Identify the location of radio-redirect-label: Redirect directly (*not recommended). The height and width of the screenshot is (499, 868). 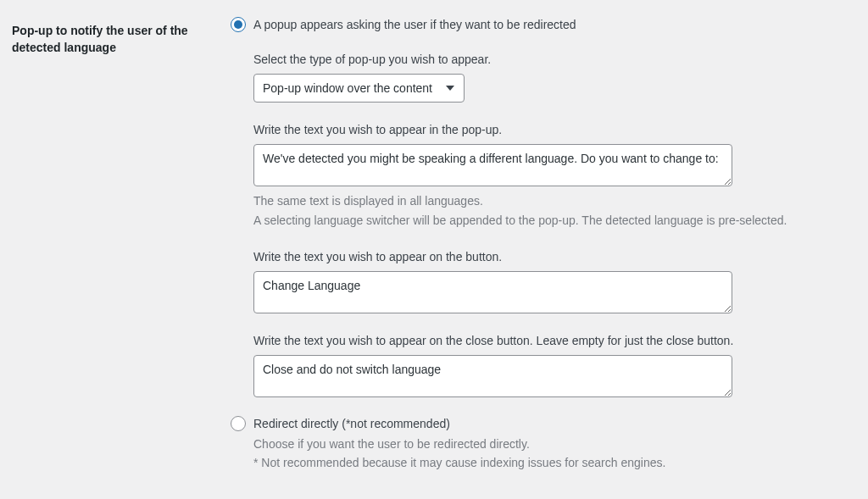
(352, 424).